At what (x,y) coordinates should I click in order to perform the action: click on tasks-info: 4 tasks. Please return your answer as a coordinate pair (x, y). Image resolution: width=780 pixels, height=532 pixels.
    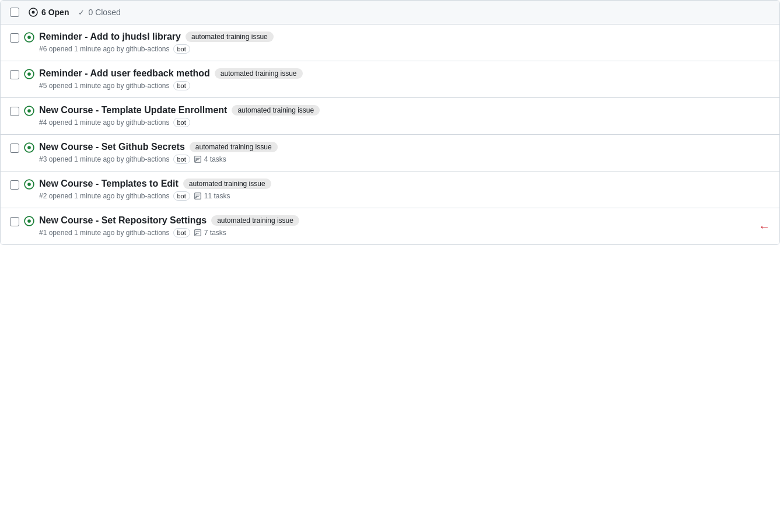
    Looking at the image, I should click on (210, 159).